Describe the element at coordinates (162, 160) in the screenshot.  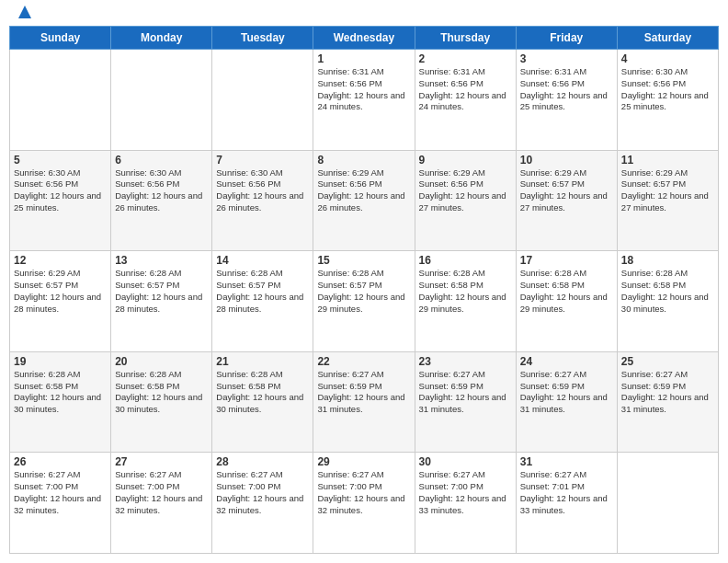
I see `day-number: 6` at that location.